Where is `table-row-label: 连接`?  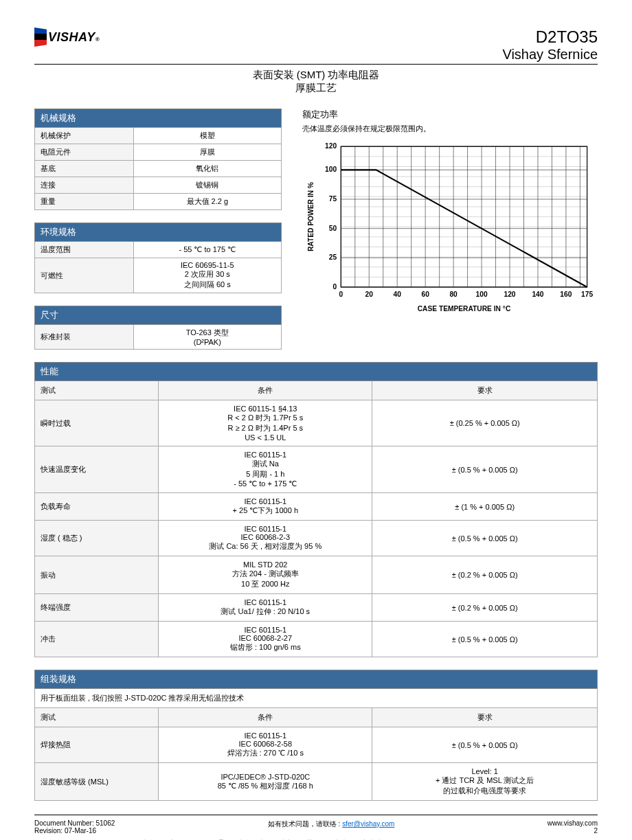 table-row-label: 连接 is located at coordinates (84, 185).